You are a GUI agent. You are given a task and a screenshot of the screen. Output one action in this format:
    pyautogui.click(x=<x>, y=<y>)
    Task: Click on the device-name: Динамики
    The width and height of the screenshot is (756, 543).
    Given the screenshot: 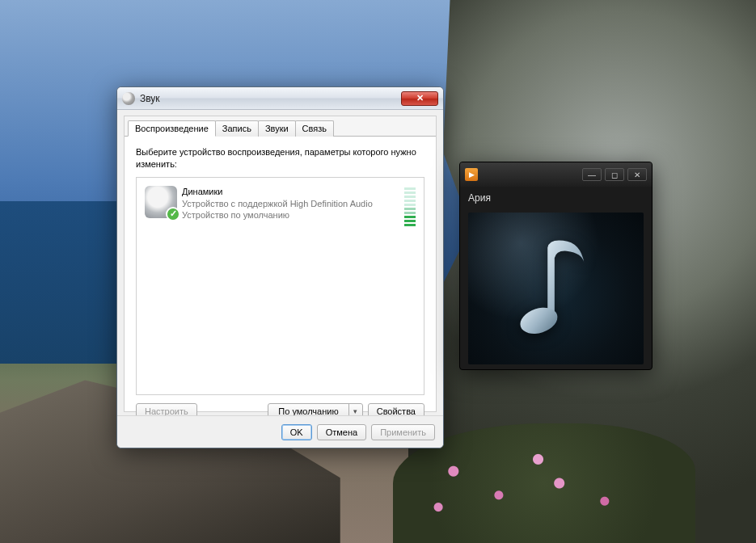 What is the action you would take?
    pyautogui.click(x=277, y=192)
    